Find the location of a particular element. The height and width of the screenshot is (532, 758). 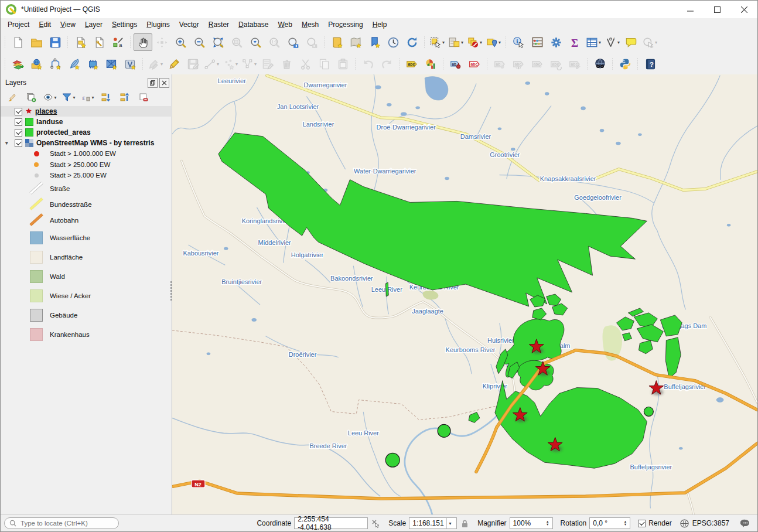

select-features-button: ▾ is located at coordinates (437, 42).